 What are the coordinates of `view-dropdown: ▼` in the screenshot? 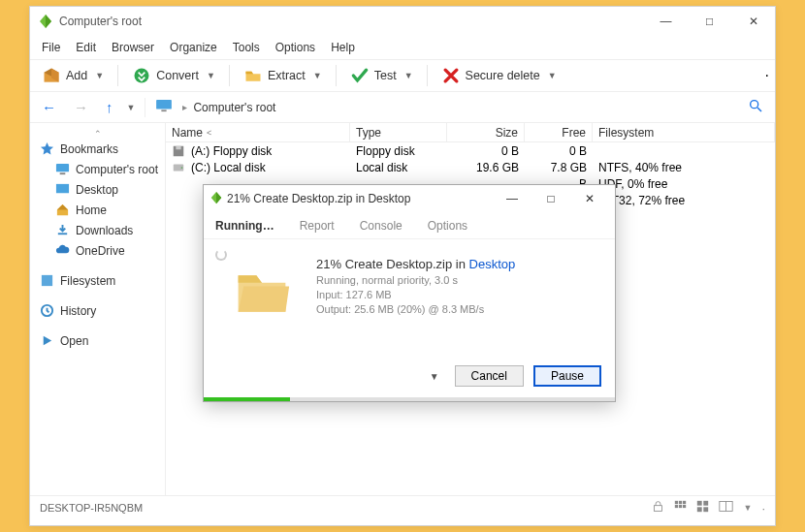 It's located at (747, 508).